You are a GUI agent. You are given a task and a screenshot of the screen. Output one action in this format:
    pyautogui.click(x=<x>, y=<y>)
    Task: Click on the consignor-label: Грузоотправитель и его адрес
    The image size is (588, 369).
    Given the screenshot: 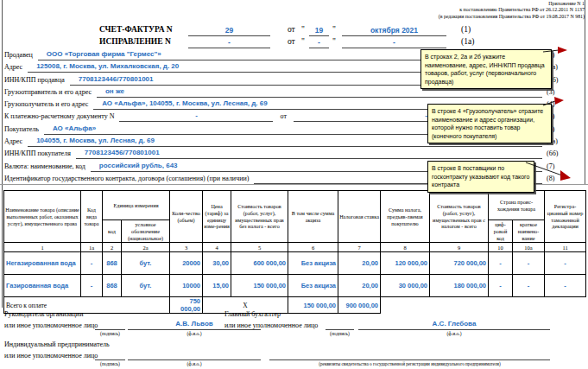 What is the action you would take?
    pyautogui.click(x=50, y=92)
    